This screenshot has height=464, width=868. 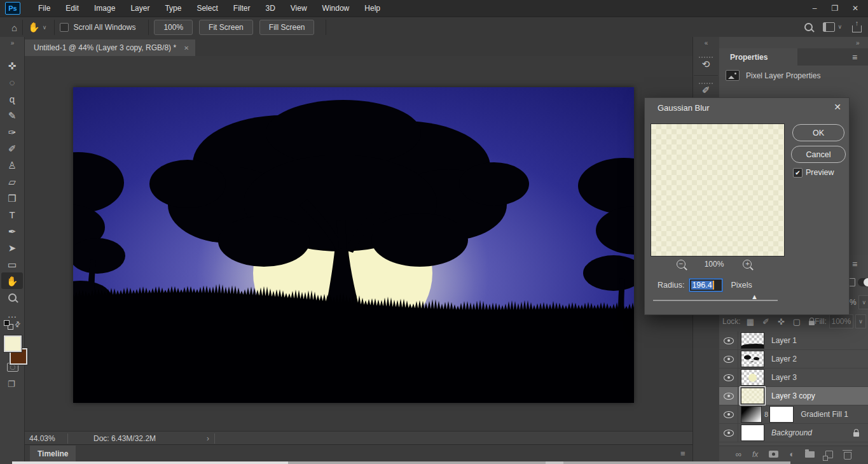 What do you see at coordinates (373, 8) in the screenshot?
I see `menu-help: Help` at bounding box center [373, 8].